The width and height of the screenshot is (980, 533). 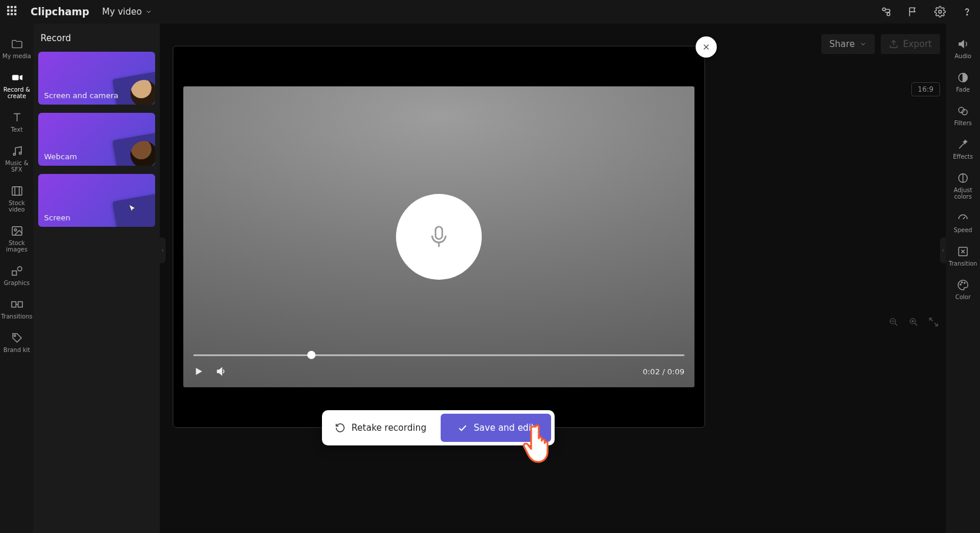 I want to click on card-screen-camera: Screen and camera, so click(x=96, y=78).